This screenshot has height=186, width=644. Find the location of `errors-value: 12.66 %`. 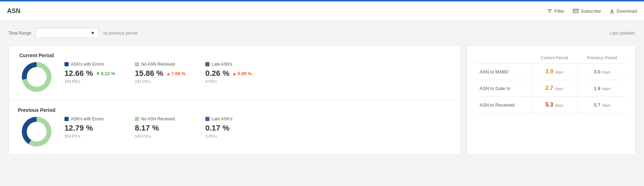

errors-value: 12.66 % is located at coordinates (79, 73).